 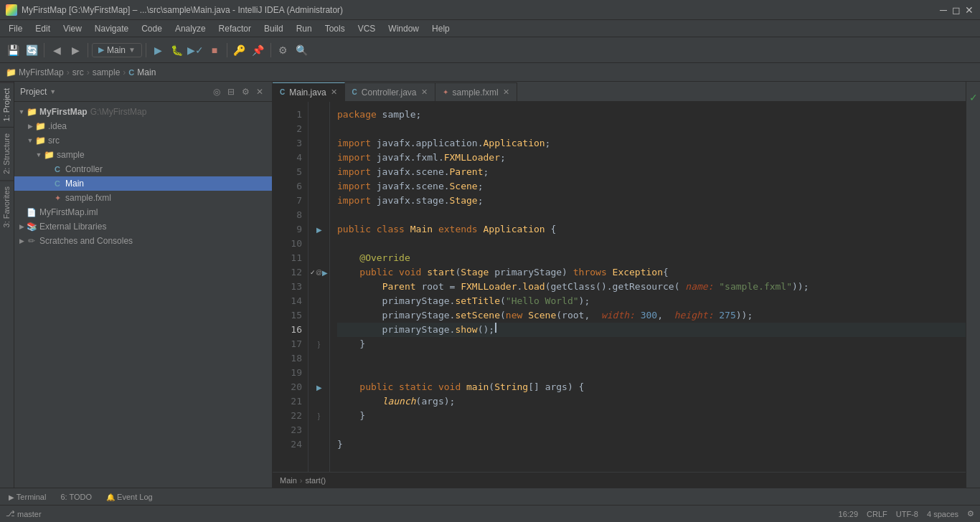 What do you see at coordinates (42, 72) in the screenshot?
I see `bc-project: MyFirstMap` at bounding box center [42, 72].